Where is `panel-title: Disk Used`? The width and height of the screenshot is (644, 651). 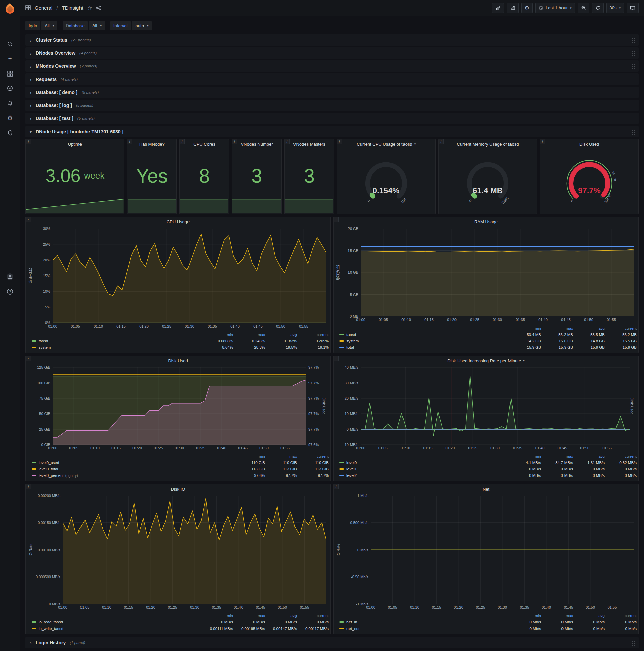 panel-title: Disk Used is located at coordinates (178, 361).